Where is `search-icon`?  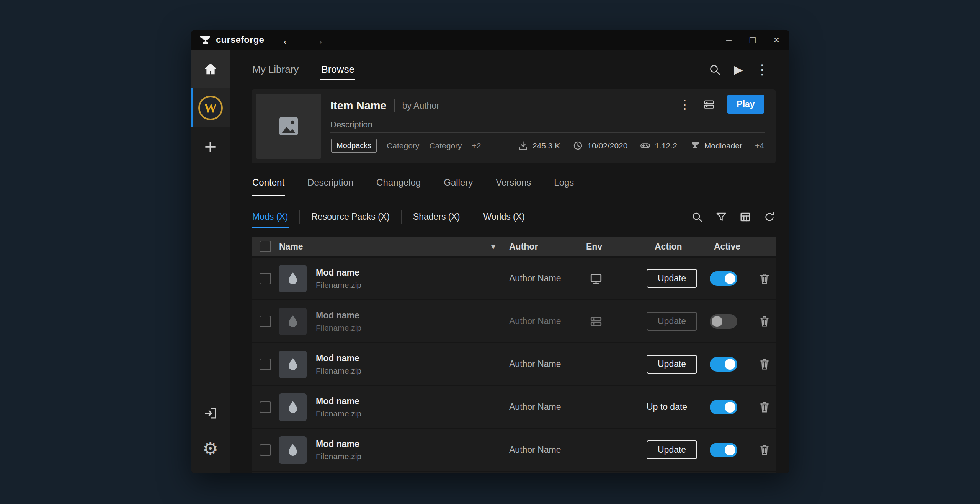 search-icon is located at coordinates (697, 217).